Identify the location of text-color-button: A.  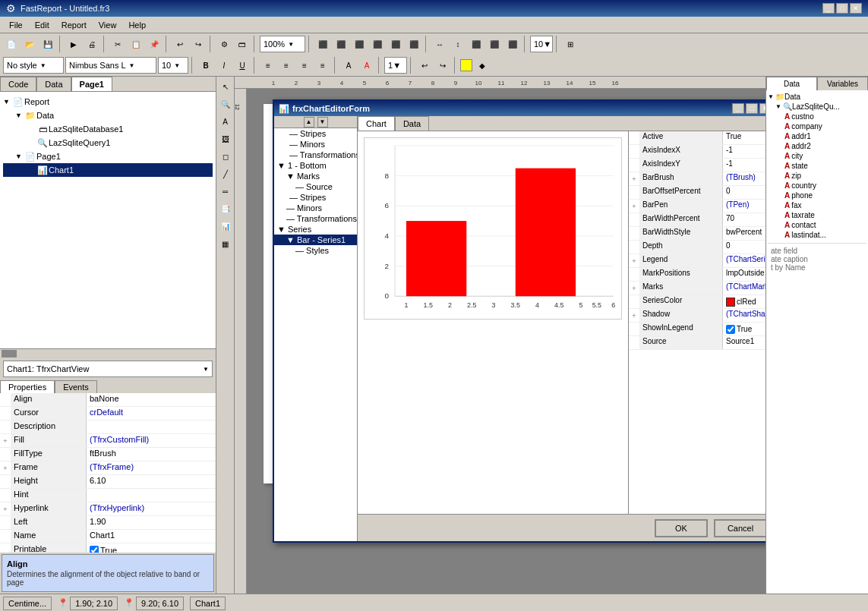
(367, 65).